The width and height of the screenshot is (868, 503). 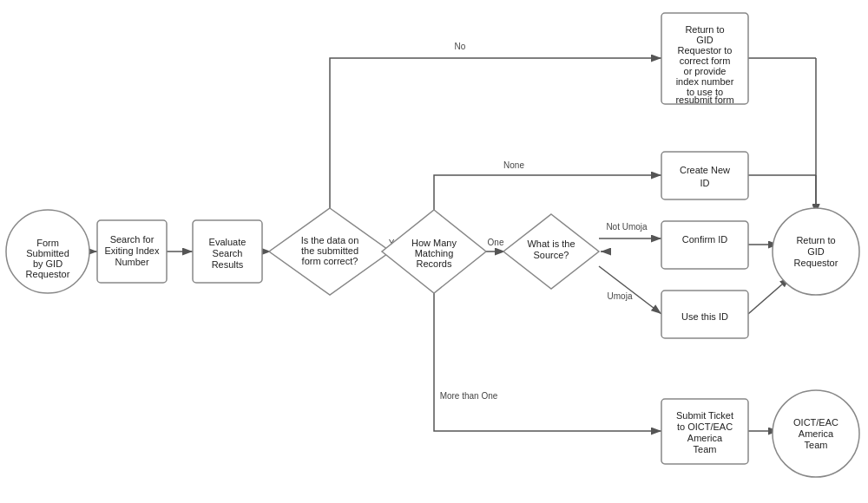 What do you see at coordinates (705, 239) in the screenshot?
I see `confirm-id-label1: Confirm ID` at bounding box center [705, 239].